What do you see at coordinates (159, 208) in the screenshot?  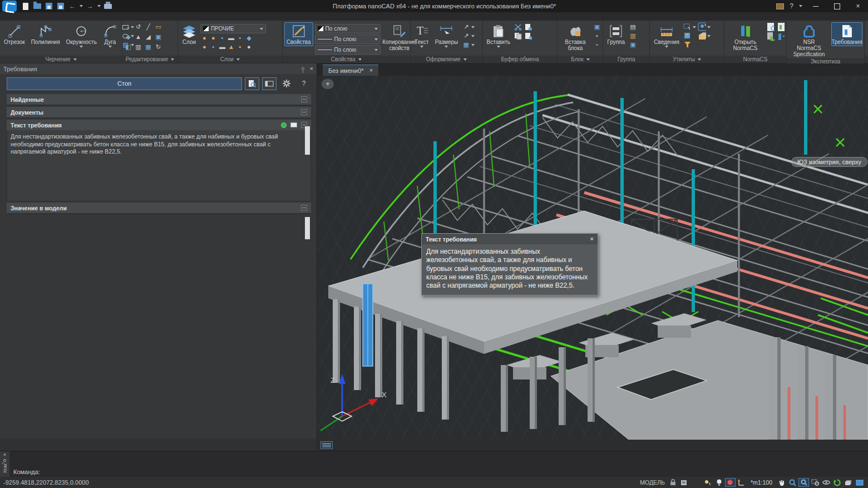 I see `section-model-header: Значение в модели` at bounding box center [159, 208].